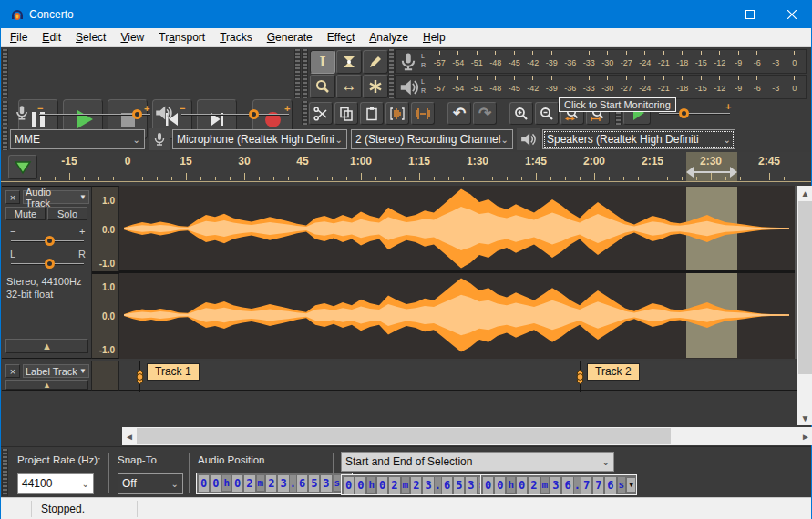 The width and height of the screenshot is (812, 519). I want to click on scroll-left-arrow: ◄, so click(129, 436).